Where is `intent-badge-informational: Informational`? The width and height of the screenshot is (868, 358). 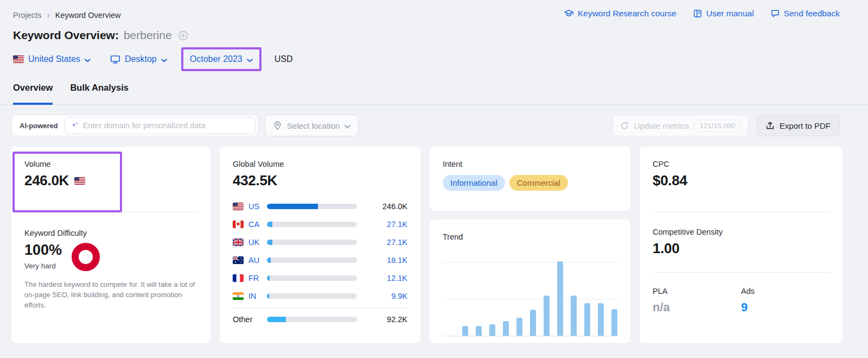
intent-badge-informational: Informational is located at coordinates (474, 183).